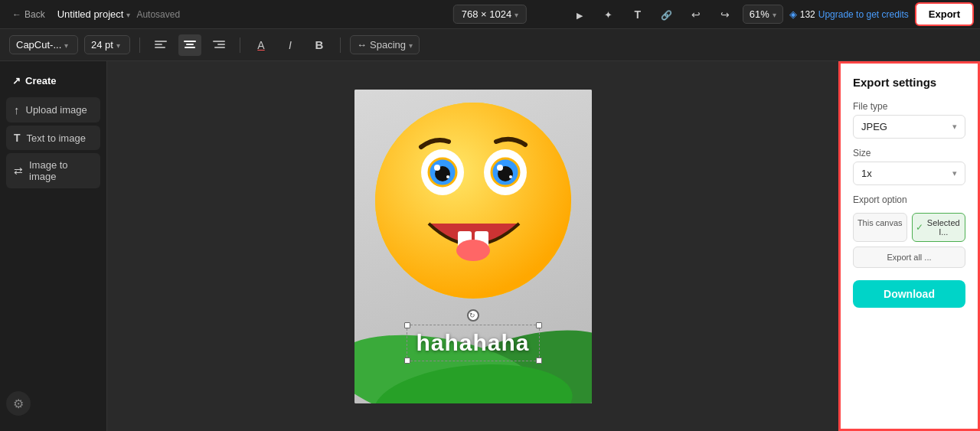 This screenshot has width=980, height=431. Describe the element at coordinates (910, 247) in the screenshot. I see `export-panel: Export settings File type JPEG ▾ Size 1x…` at that location.